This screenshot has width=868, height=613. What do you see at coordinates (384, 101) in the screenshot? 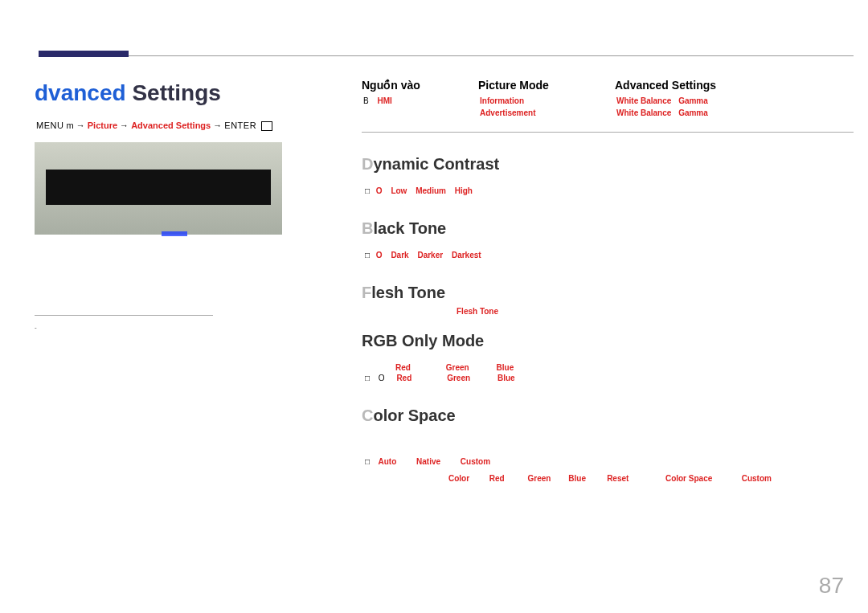
I see `source-hmi: HMI` at bounding box center [384, 101].